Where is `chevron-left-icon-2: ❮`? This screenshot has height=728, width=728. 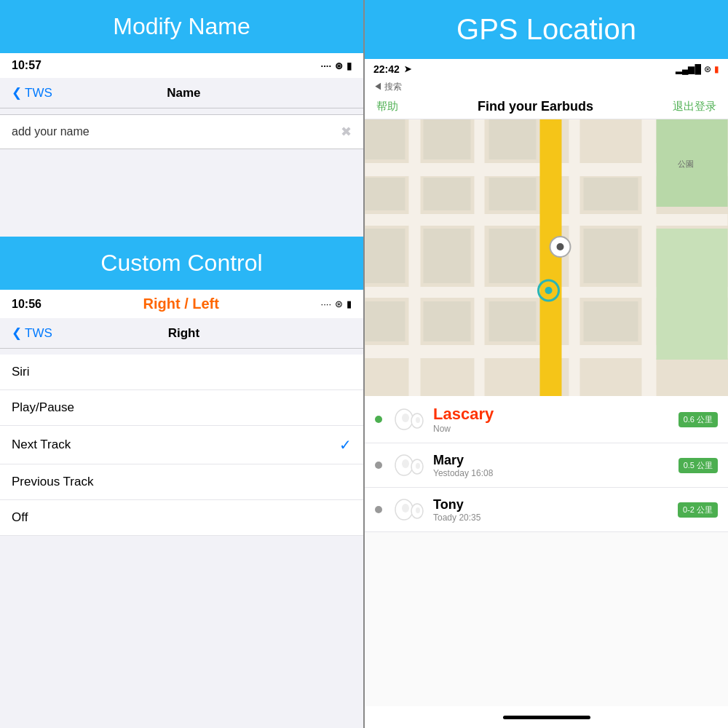
chevron-left-icon-2: ❮ is located at coordinates (17, 333).